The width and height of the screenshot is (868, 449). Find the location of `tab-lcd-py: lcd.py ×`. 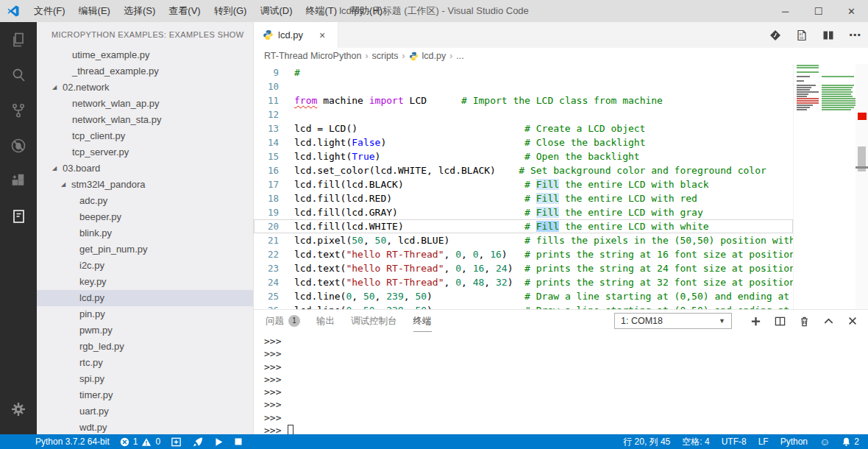

tab-lcd-py: lcd.py × is located at coordinates (296, 35).